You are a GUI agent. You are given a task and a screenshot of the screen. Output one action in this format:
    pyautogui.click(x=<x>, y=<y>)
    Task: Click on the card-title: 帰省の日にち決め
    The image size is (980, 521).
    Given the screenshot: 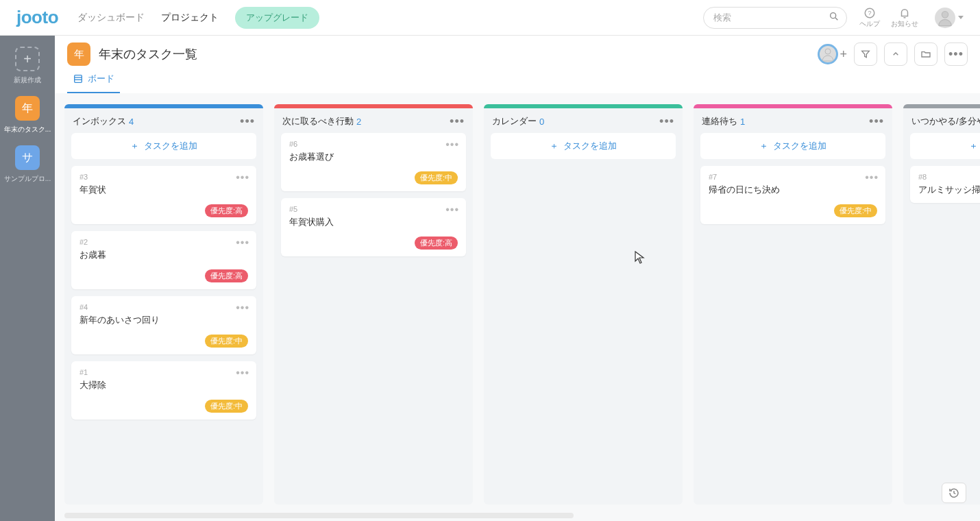 What is the action you would take?
    pyautogui.click(x=793, y=190)
    